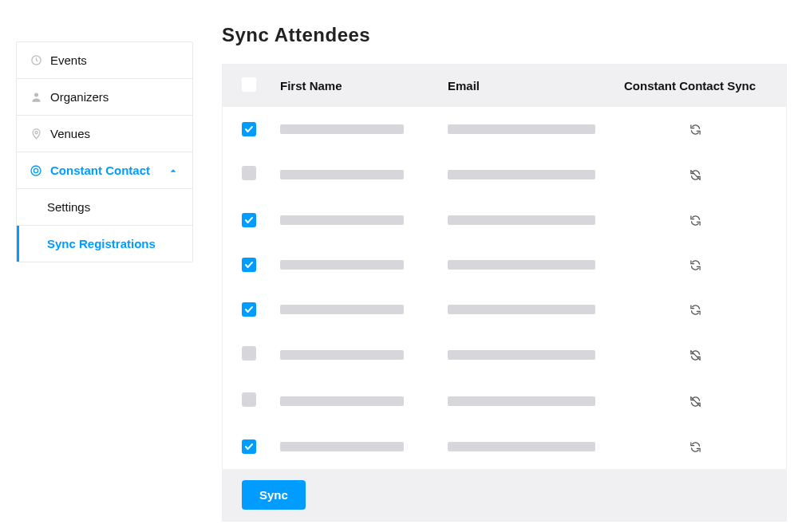 This screenshot has width=798, height=532. What do you see at coordinates (36, 97) in the screenshot?
I see `person-icon` at bounding box center [36, 97].